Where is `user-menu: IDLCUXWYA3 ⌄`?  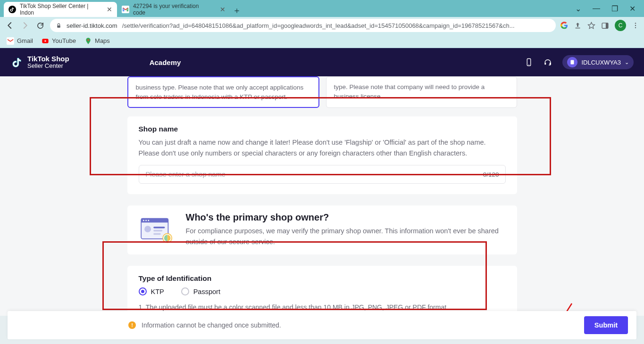 user-menu: IDLCUXWYA3 ⌄ is located at coordinates (598, 62).